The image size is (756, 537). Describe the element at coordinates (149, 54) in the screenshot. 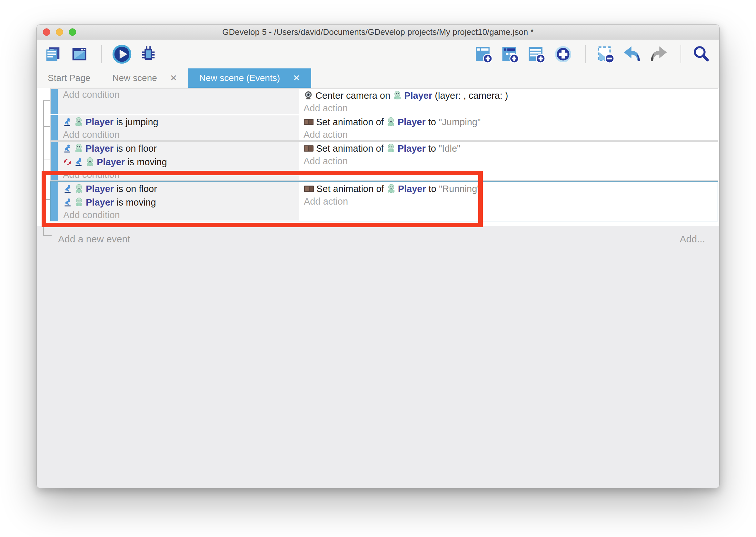

I see `debug-button` at that location.